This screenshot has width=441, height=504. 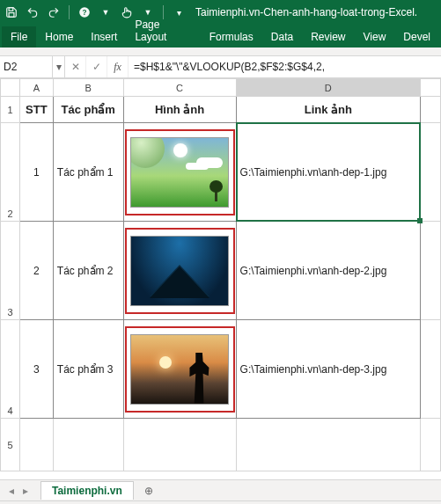 What do you see at coordinates (26, 67) in the screenshot?
I see `name-box: D2` at bounding box center [26, 67].